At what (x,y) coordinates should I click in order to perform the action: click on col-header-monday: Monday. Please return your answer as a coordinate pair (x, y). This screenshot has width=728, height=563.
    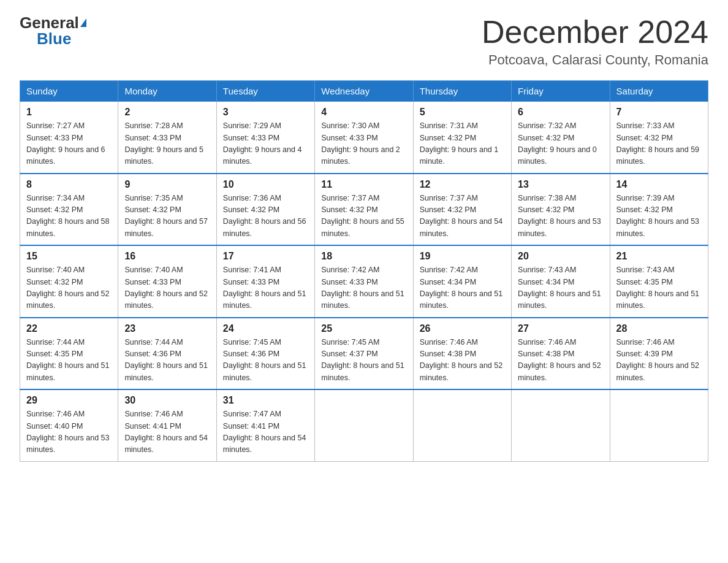
    Looking at the image, I should click on (167, 91).